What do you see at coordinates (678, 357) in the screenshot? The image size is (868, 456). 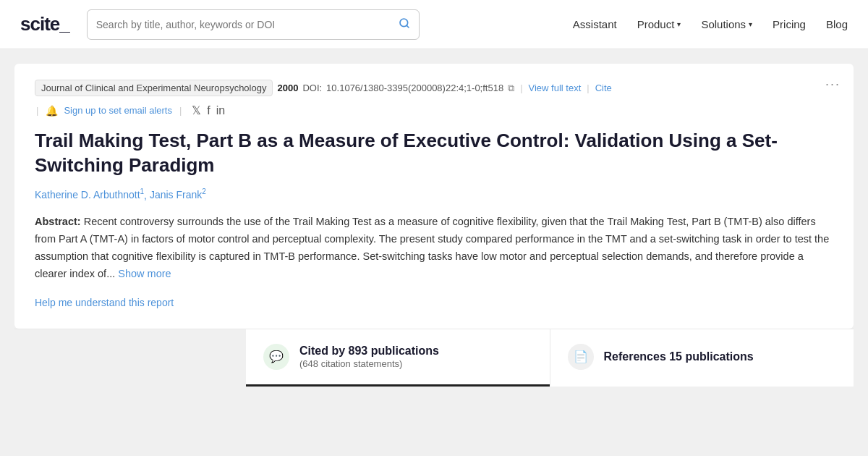 I see `references-main: References 15 publications` at bounding box center [678, 357].